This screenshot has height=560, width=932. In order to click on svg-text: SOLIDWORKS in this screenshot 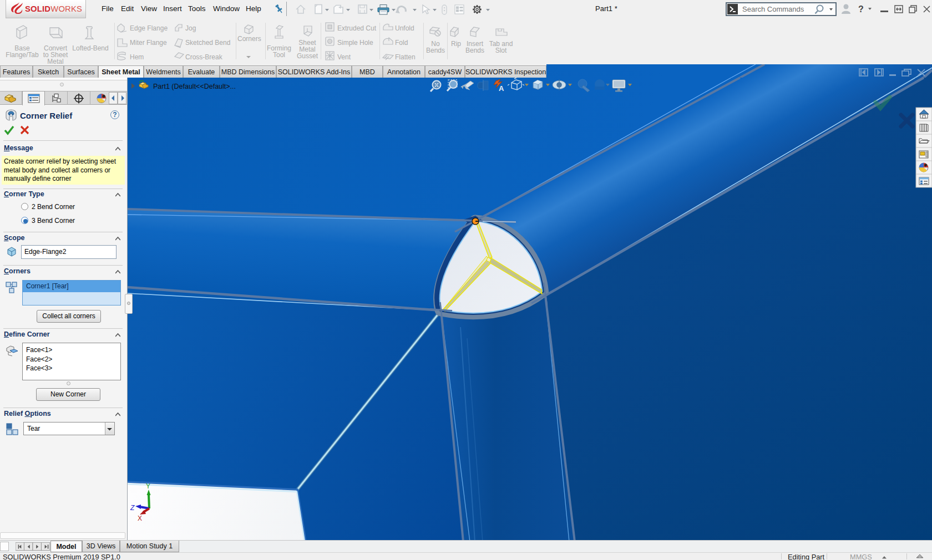, I will do `click(53, 9)`.